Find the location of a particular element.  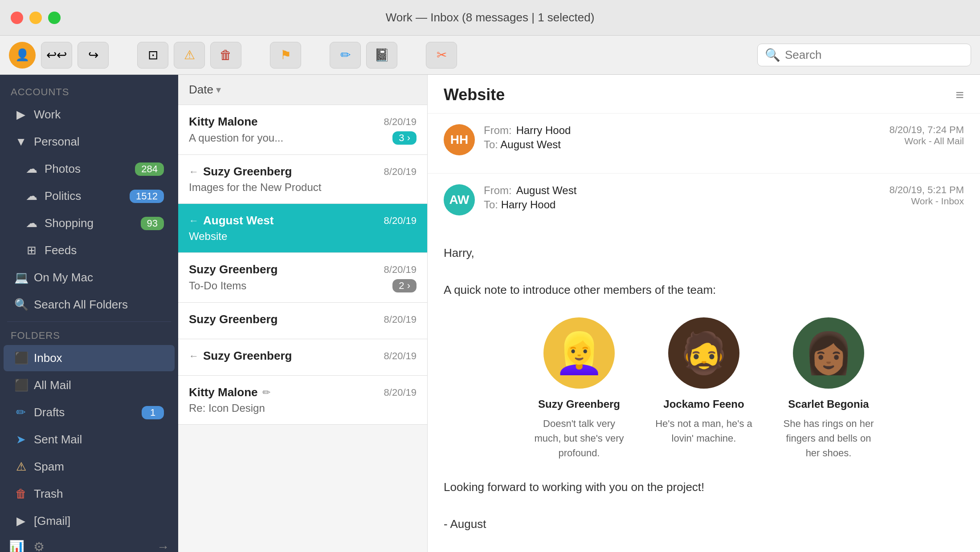

sidebar-item-trash: 🗑 Trash is located at coordinates (89, 494).